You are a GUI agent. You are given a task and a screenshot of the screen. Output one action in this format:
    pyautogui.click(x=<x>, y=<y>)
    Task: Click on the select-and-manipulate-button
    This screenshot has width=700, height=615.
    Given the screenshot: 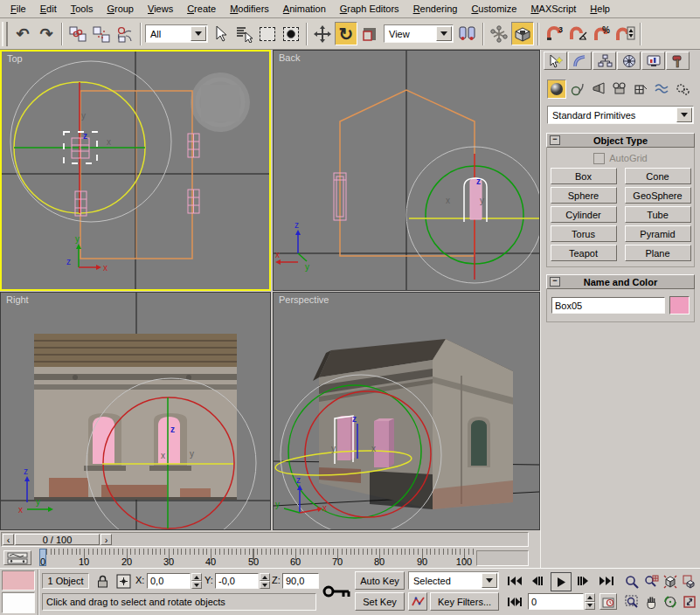 What is the action you would take?
    pyautogui.click(x=499, y=33)
    